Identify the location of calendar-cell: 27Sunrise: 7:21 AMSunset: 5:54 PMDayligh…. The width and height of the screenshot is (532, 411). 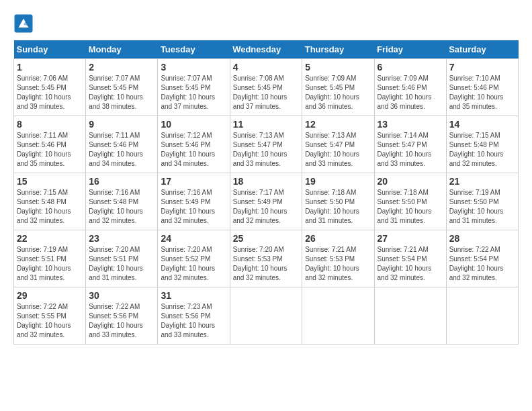
(410, 259).